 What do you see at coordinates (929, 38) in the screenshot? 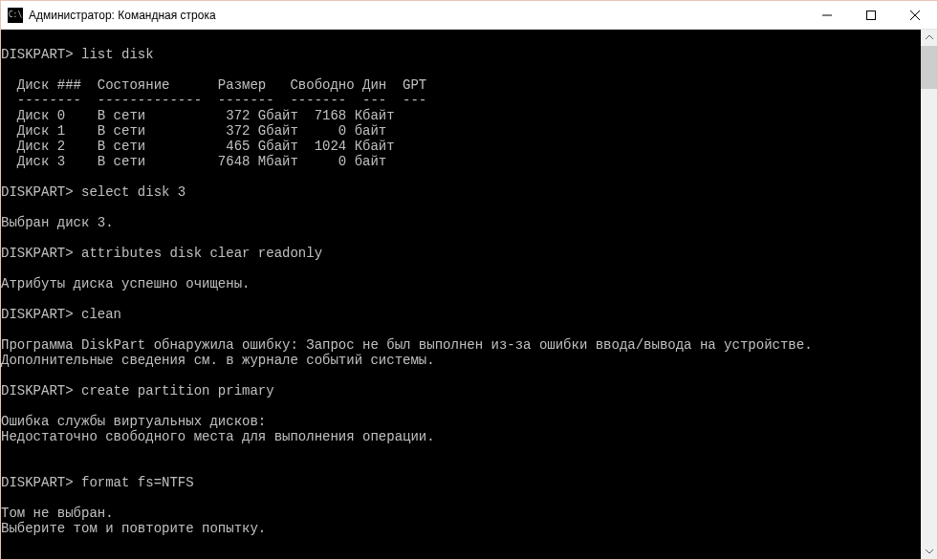
I see `scroll-up-button` at bounding box center [929, 38].